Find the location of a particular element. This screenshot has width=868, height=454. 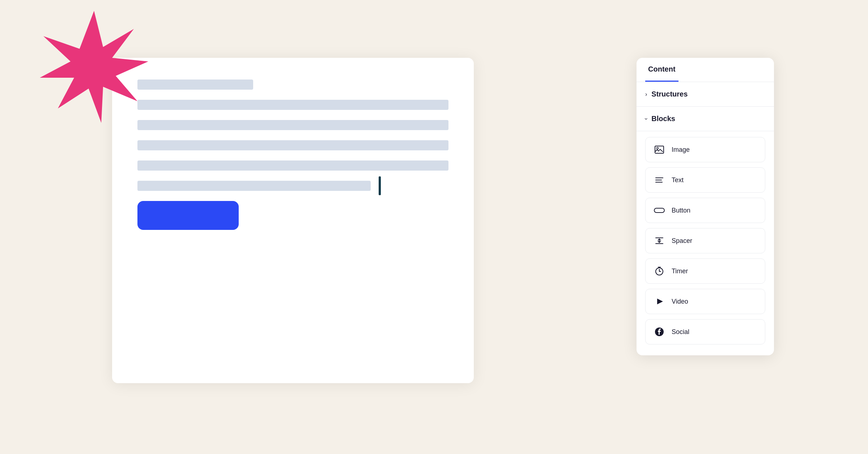

block-label-social: Social is located at coordinates (681, 332).